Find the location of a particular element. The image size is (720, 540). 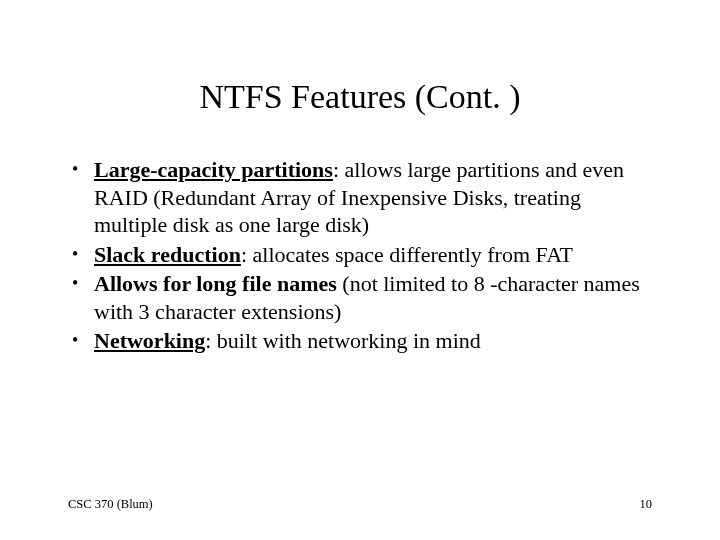

bullet-item: • Large-capacity partitions: allows larg… is located at coordinates (360, 198).